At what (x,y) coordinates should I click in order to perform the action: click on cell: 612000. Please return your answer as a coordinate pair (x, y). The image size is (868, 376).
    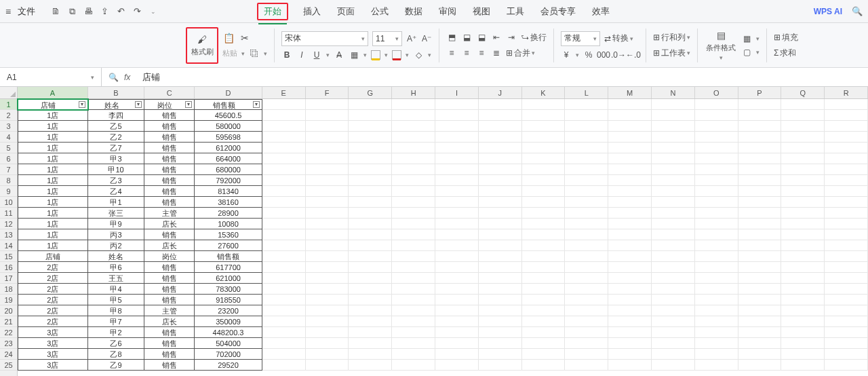
    Looking at the image, I should click on (229, 148).